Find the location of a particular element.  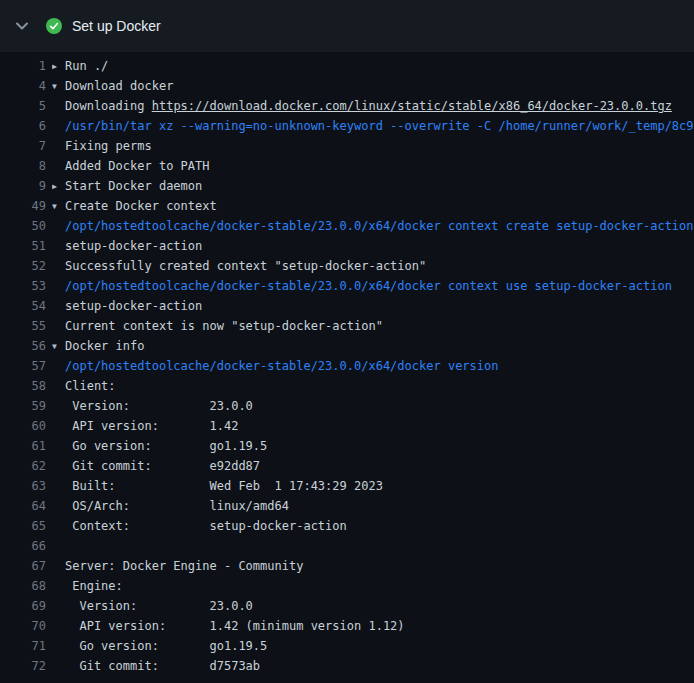

line-number: 70 is located at coordinates (23, 626).